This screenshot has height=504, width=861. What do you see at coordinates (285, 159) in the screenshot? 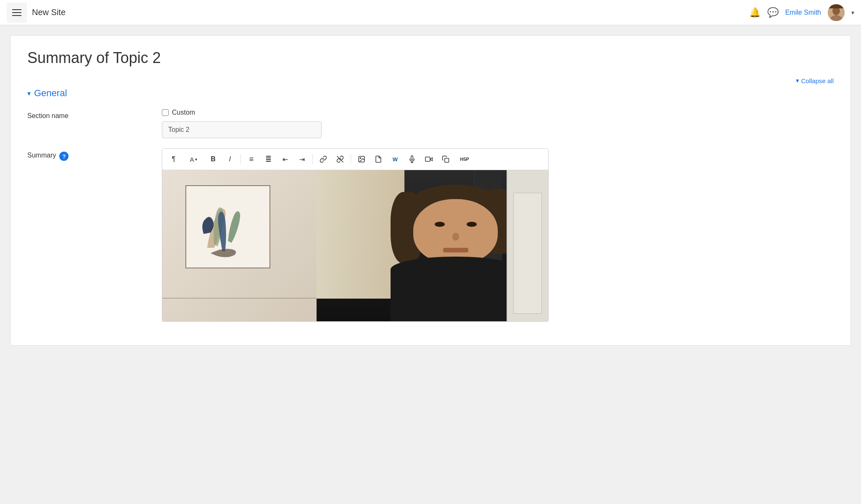
I see `indent-decrease-button: ⇤` at bounding box center [285, 159].